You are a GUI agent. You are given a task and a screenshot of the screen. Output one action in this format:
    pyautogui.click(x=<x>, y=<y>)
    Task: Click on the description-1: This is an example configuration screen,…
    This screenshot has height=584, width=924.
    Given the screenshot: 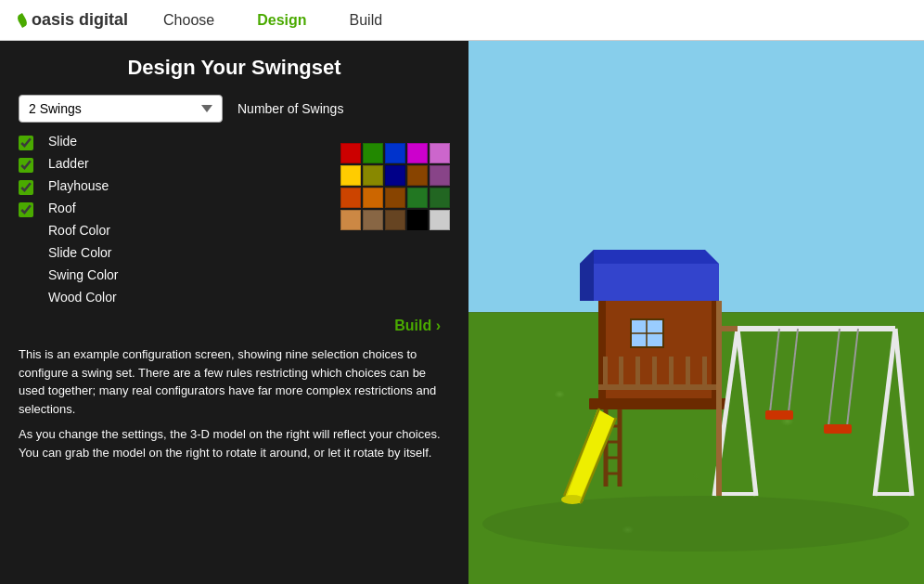 What is the action you would take?
    pyautogui.click(x=234, y=382)
    